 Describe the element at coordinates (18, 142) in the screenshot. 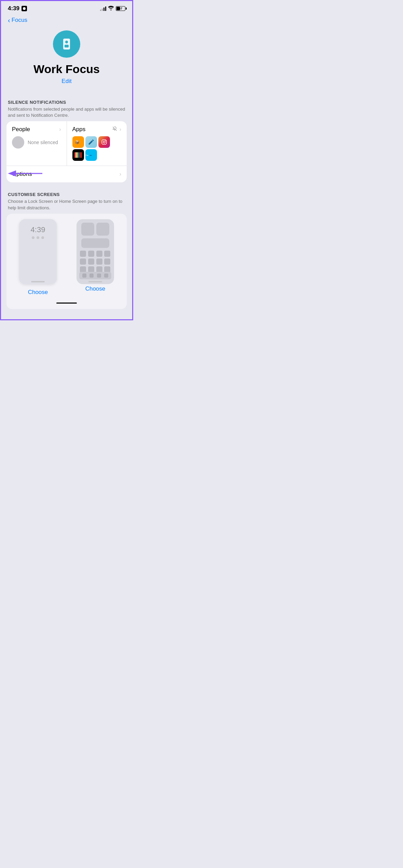

I see `avatar-placeholder` at that location.